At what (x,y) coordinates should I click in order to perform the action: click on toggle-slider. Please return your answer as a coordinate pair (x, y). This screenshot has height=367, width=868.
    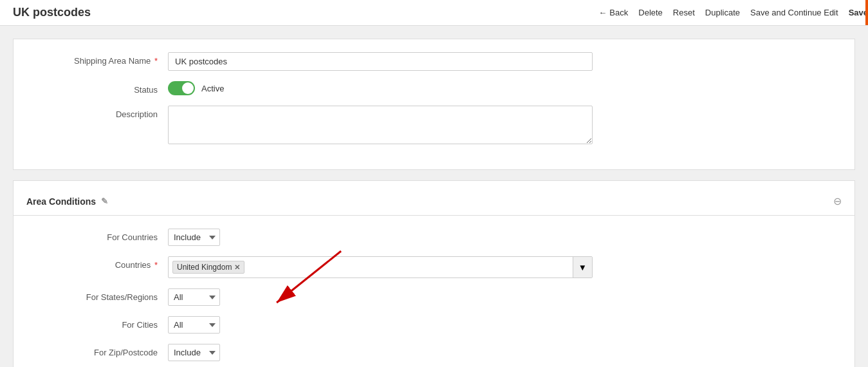
    Looking at the image, I should click on (181, 88).